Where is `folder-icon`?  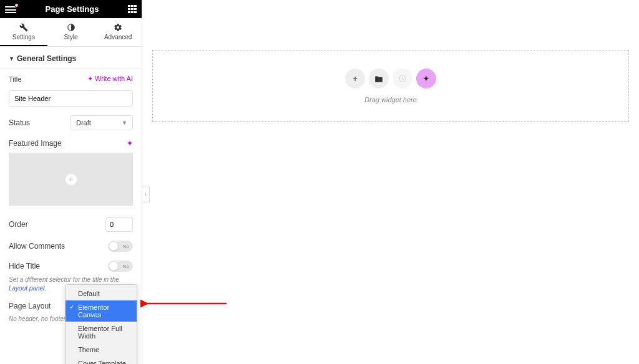
folder-icon is located at coordinates (379, 79).